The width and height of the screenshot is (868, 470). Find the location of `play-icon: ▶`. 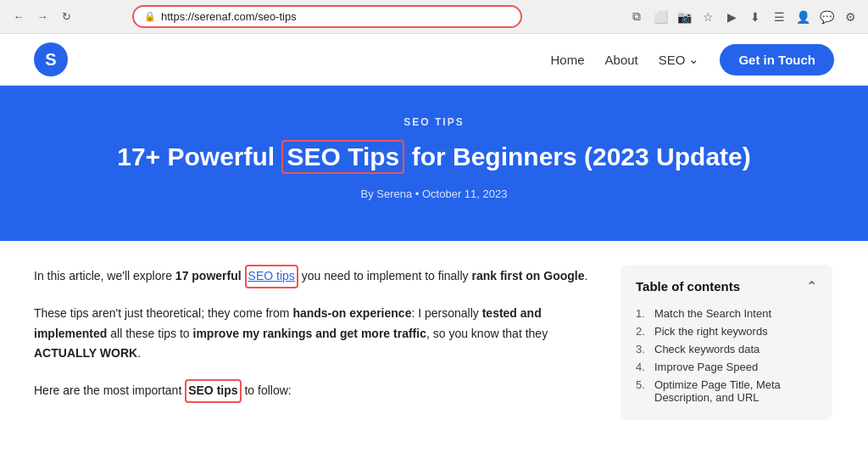

play-icon: ▶ is located at coordinates (732, 17).